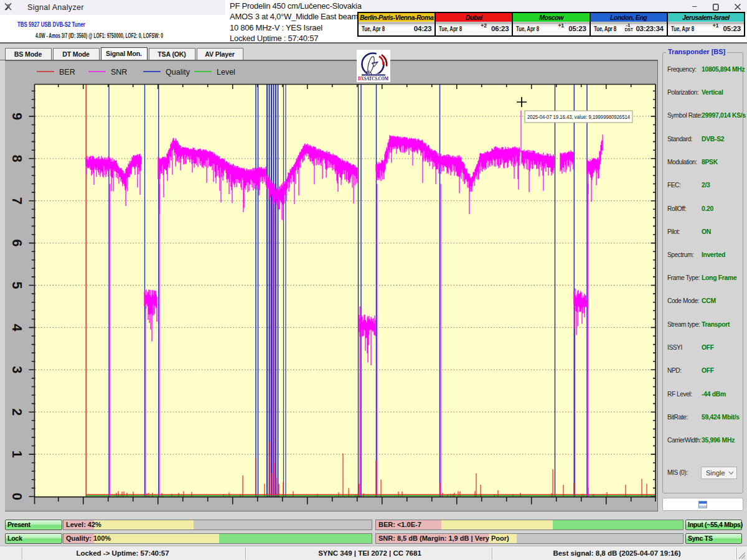  Describe the element at coordinates (17, 454) in the screenshot. I see `svg-text: 1` at that location.